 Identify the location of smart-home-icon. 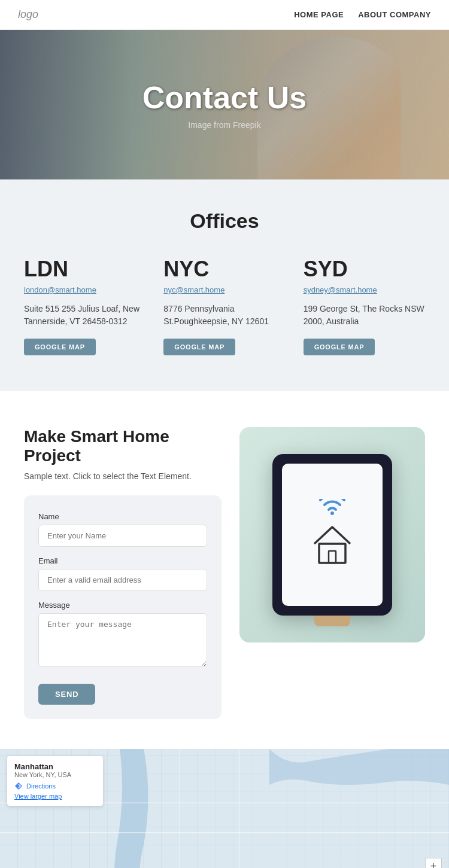
(332, 535).